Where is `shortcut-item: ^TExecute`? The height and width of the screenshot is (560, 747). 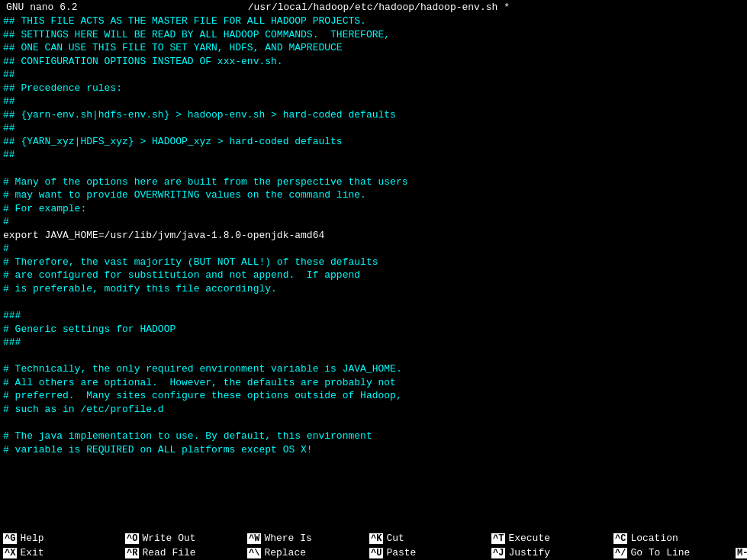 shortcut-item: ^TExecute is located at coordinates (549, 539).